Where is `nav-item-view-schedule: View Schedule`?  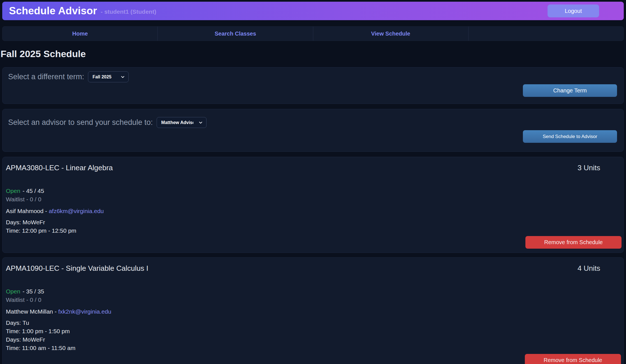 nav-item-view-schedule: View Schedule is located at coordinates (391, 34).